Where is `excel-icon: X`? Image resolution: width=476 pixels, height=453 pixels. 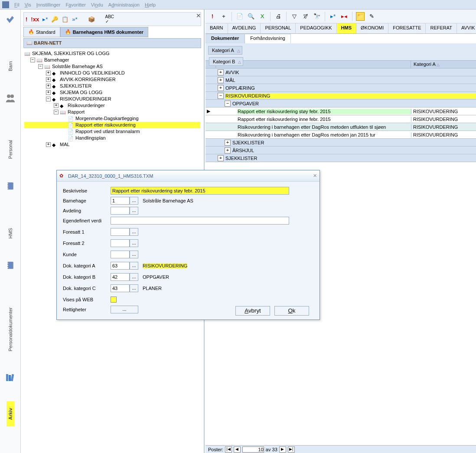 excel-icon: X is located at coordinates (262, 16).